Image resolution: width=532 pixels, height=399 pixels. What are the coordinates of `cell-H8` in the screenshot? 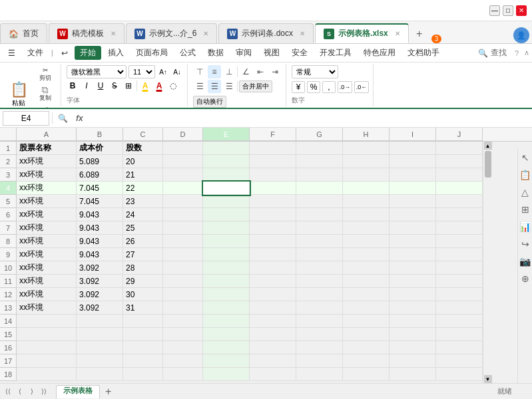 It's located at (366, 241).